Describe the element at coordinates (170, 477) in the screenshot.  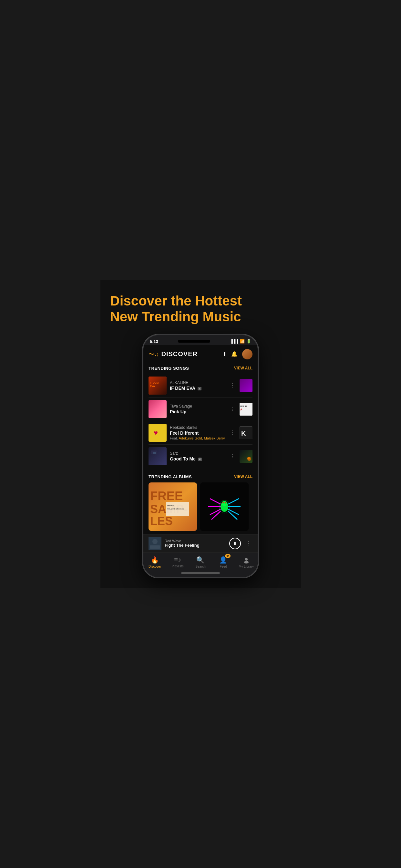
I see `trending-albums-title: TRENDING ALBUMS` at that location.